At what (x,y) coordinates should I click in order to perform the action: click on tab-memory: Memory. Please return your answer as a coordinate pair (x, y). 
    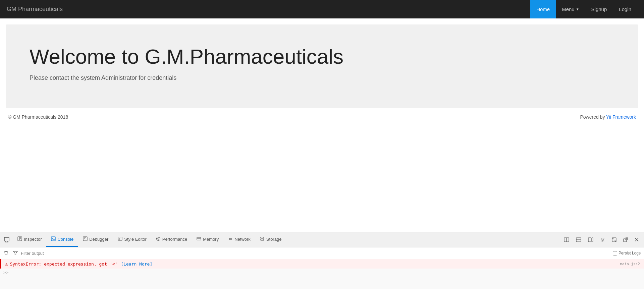
    Looking at the image, I should click on (208, 240).